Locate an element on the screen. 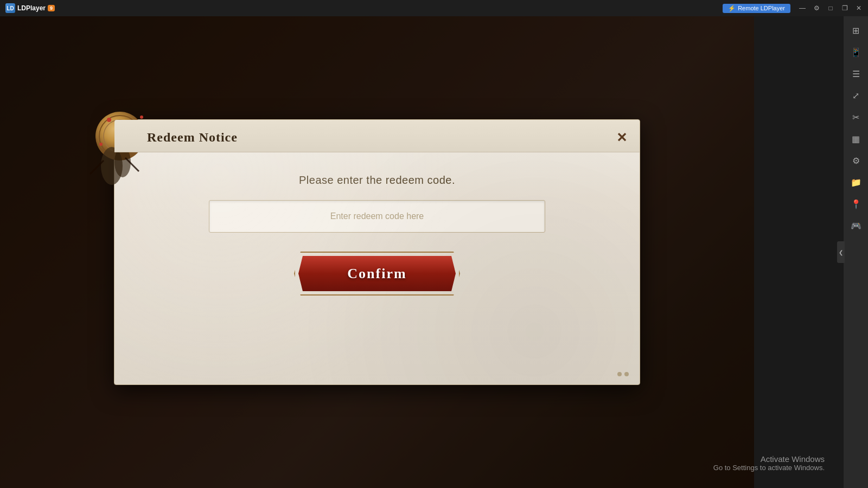  dialog-title: Redeem Notice is located at coordinates (192, 138).